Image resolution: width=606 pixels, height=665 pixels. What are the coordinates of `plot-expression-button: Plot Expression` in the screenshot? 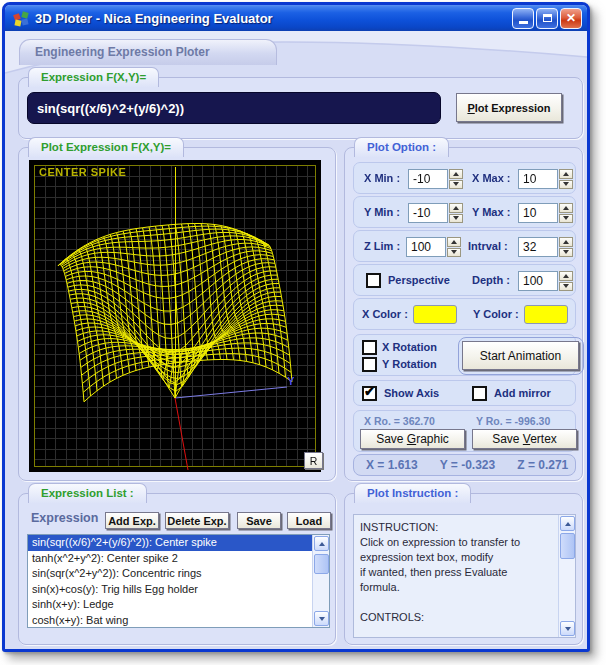 It's located at (509, 108).